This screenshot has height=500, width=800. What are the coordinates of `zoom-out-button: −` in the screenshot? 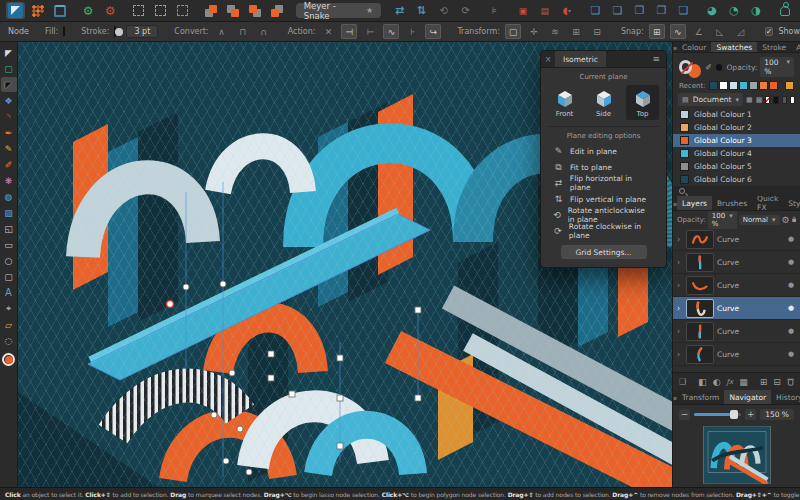 It's located at (684, 414).